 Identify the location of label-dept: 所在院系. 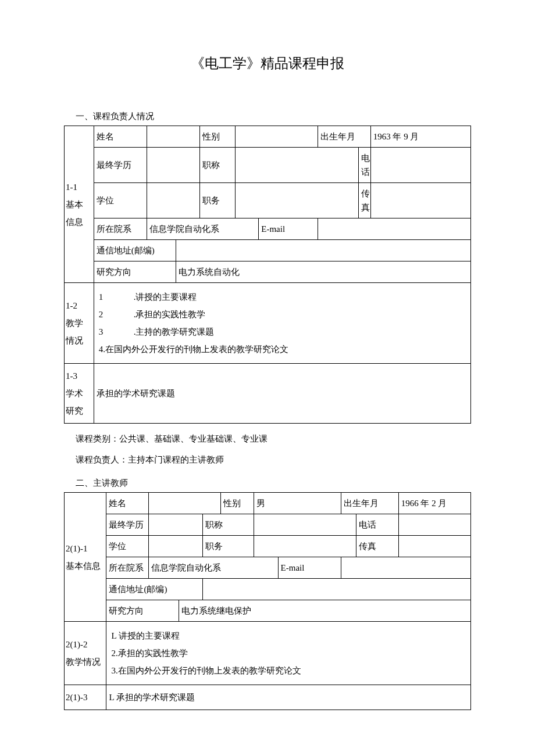
(120, 229).